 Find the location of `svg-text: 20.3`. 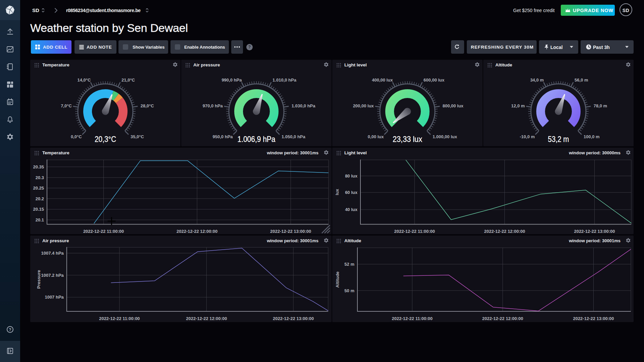

svg-text: 20.3 is located at coordinates (40, 178).